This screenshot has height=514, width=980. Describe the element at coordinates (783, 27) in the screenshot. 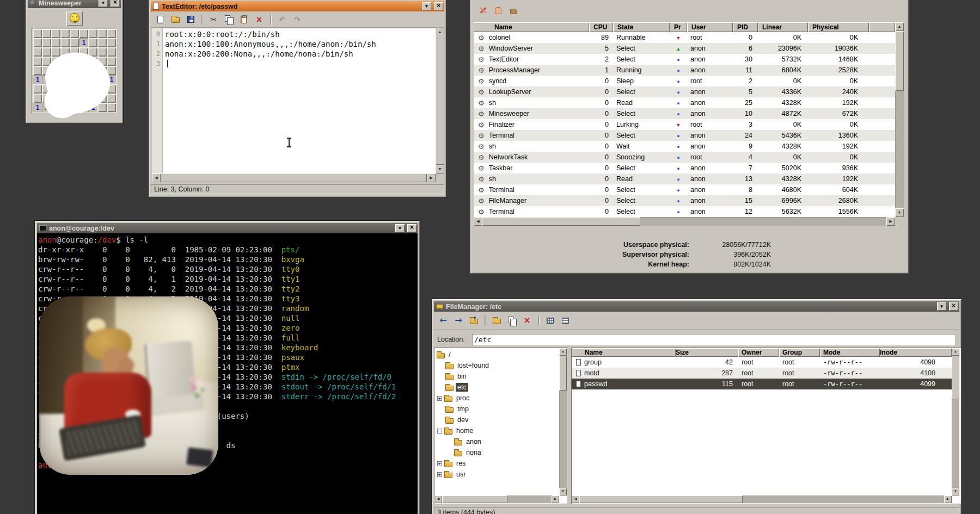

I see `column-header-linear: Linear` at that location.